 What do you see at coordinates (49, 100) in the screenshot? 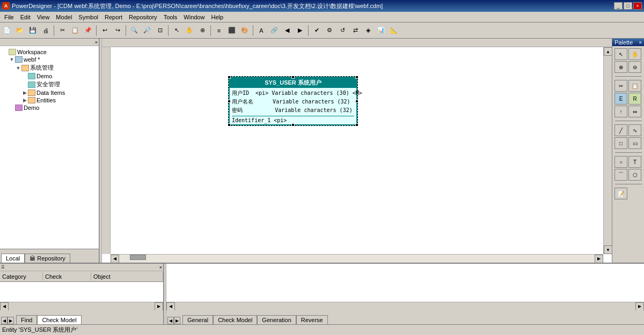
I see `tree-item-entities: ▶ Entities` at bounding box center [49, 100].